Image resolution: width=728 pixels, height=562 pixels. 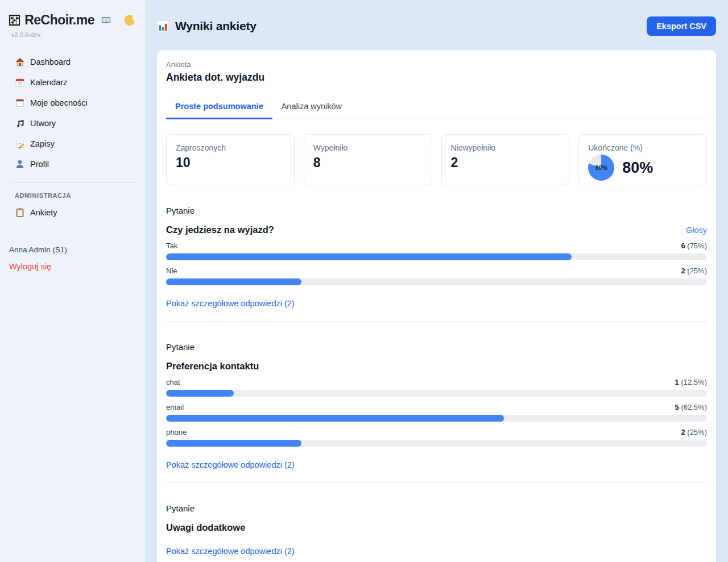 I want to click on votes-link: Głosy, so click(x=696, y=230).